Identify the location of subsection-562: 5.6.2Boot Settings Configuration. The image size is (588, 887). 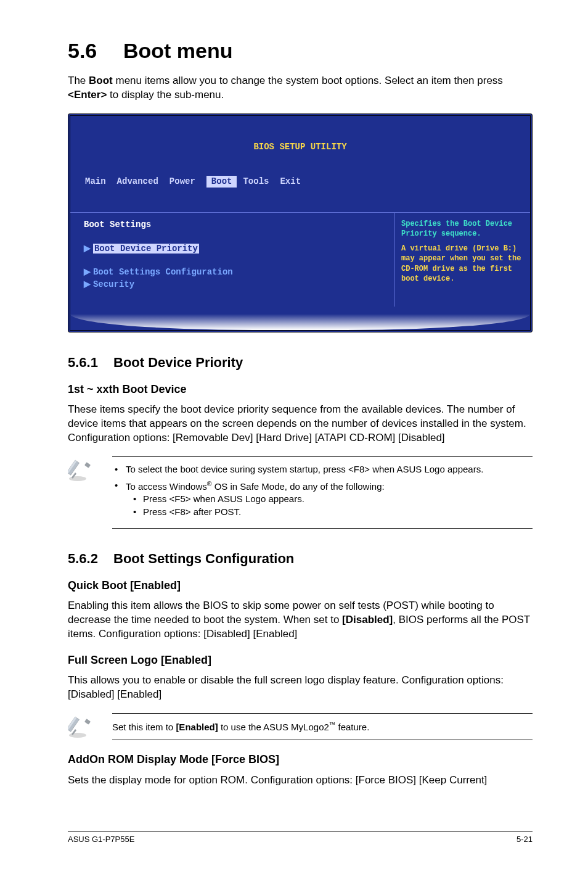
(300, 559).